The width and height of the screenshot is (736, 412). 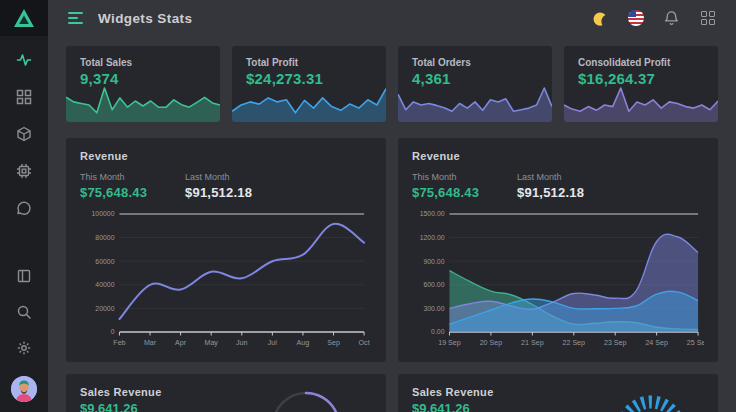 I want to click on search-icon, so click(x=24, y=312).